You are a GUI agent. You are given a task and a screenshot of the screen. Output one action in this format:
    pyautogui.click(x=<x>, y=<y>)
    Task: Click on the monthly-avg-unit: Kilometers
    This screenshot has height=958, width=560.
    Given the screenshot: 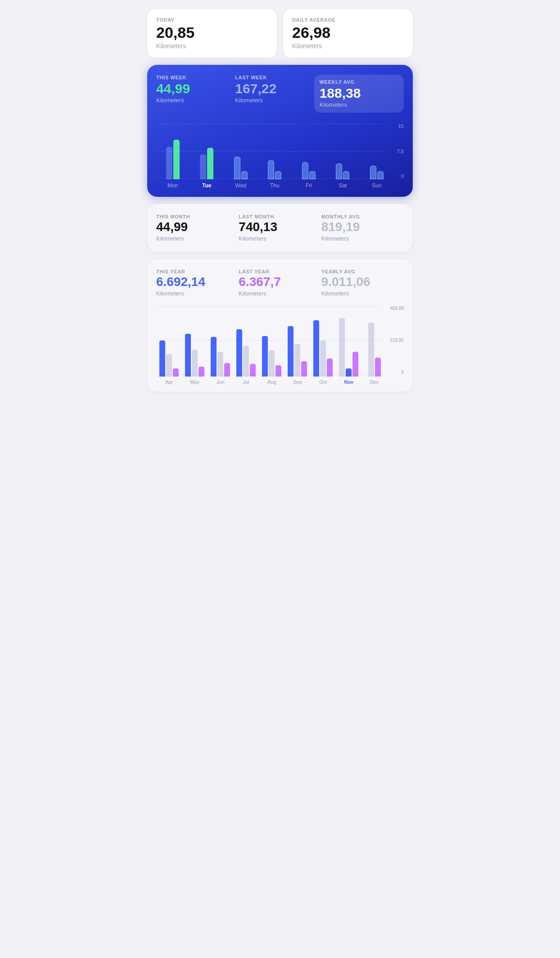 What is the action you would take?
    pyautogui.click(x=363, y=239)
    